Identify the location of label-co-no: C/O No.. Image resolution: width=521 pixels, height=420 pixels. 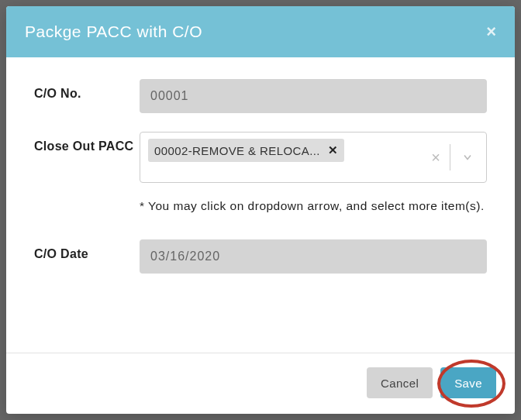
(87, 90).